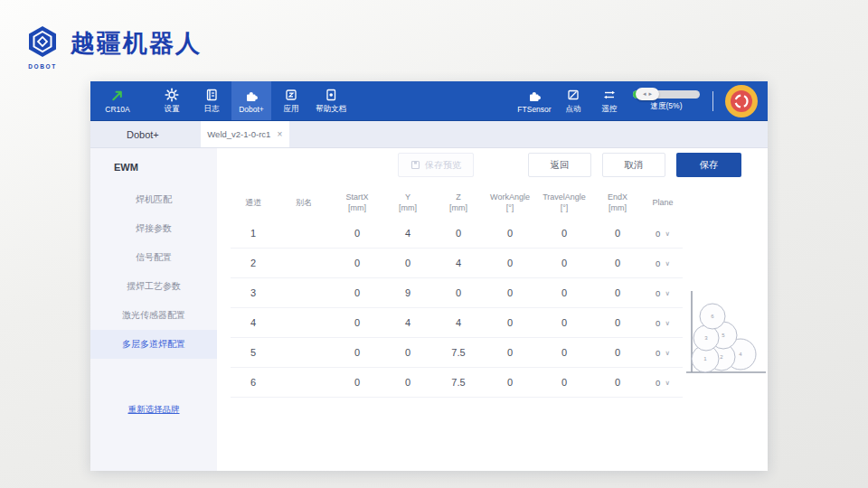 This screenshot has height=488, width=868. Describe the element at coordinates (154, 344) in the screenshot. I see `sidebar-item: 多层多道焊配置` at that location.